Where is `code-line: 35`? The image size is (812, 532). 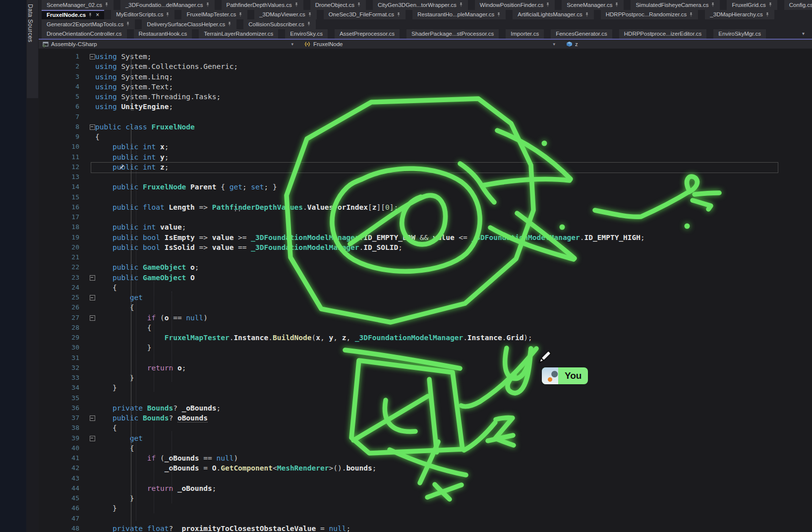
code-line: 35 is located at coordinates (425, 398).